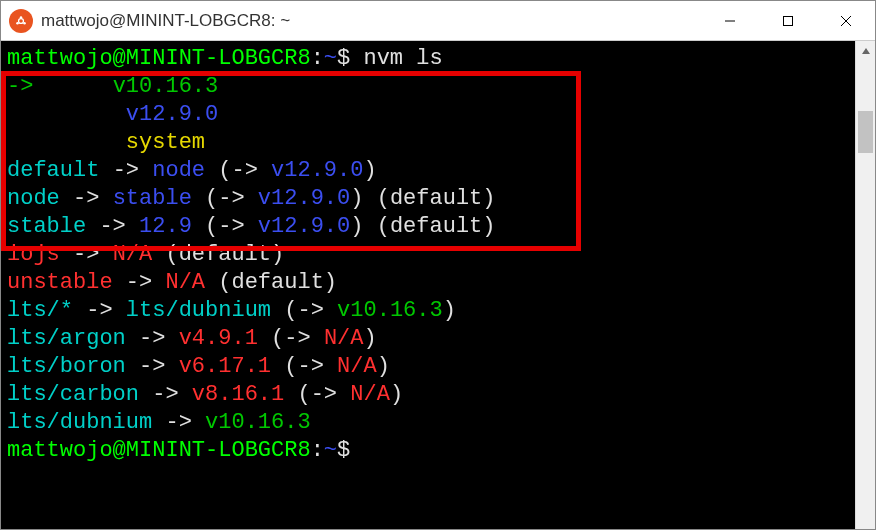 The width and height of the screenshot is (876, 530). I want to click on alias-target: stable, so click(152, 198).